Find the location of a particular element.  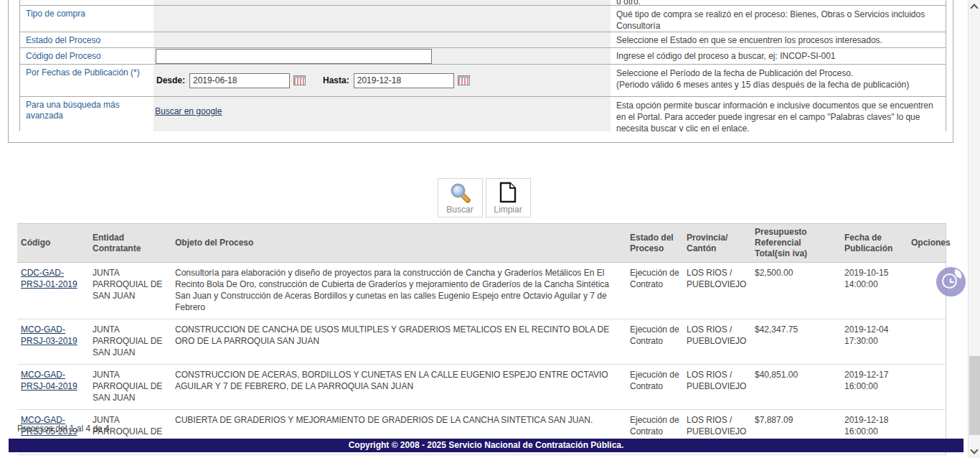

form-row-codigo-del-proceso: Código del Proceso Ingrese el código del… is located at coordinates (483, 56).